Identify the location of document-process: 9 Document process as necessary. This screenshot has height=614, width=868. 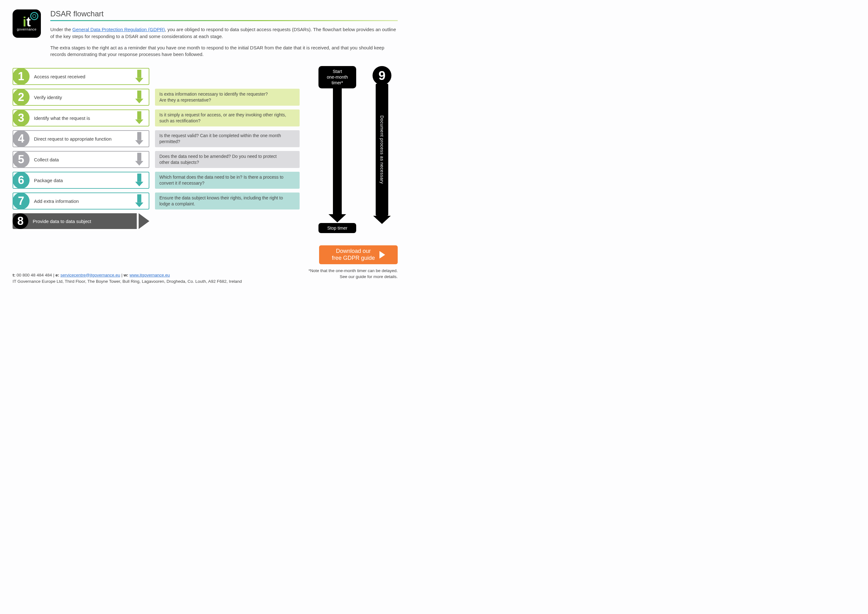
(382, 145).